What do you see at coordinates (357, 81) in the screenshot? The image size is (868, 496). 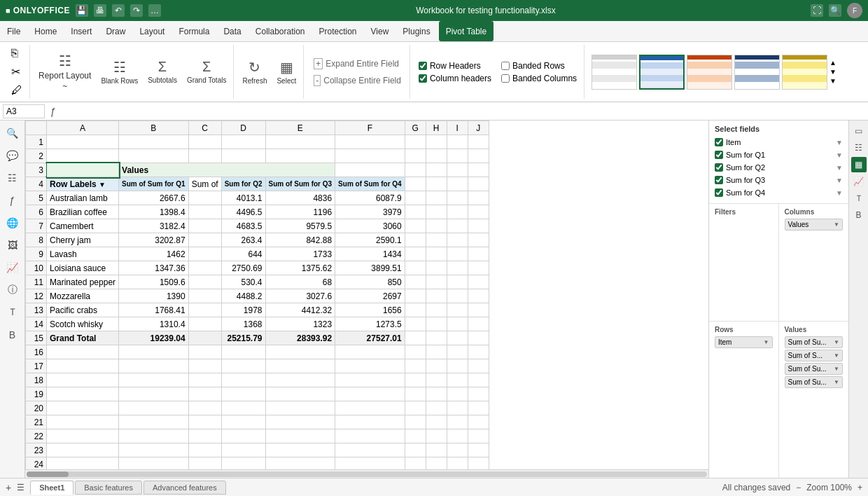 I see `collapse-entire-field-btn: - Collapse Entire Field` at bounding box center [357, 81].